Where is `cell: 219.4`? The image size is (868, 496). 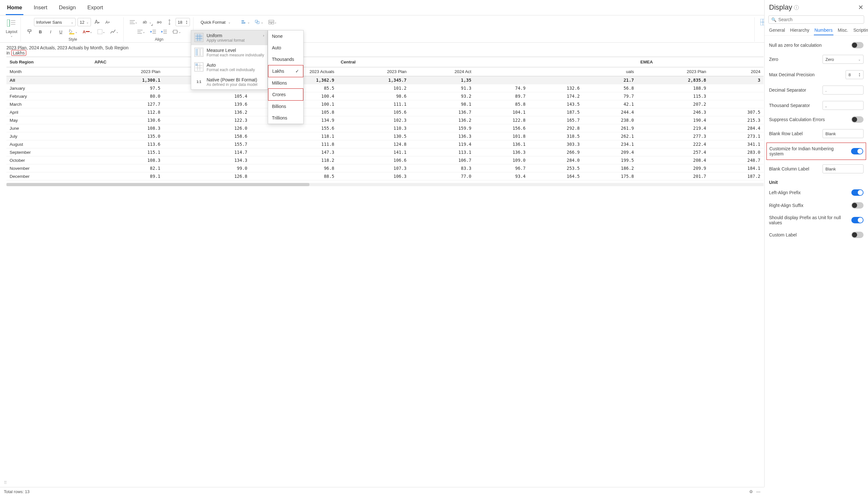
cell: 219.4 is located at coordinates (673, 128).